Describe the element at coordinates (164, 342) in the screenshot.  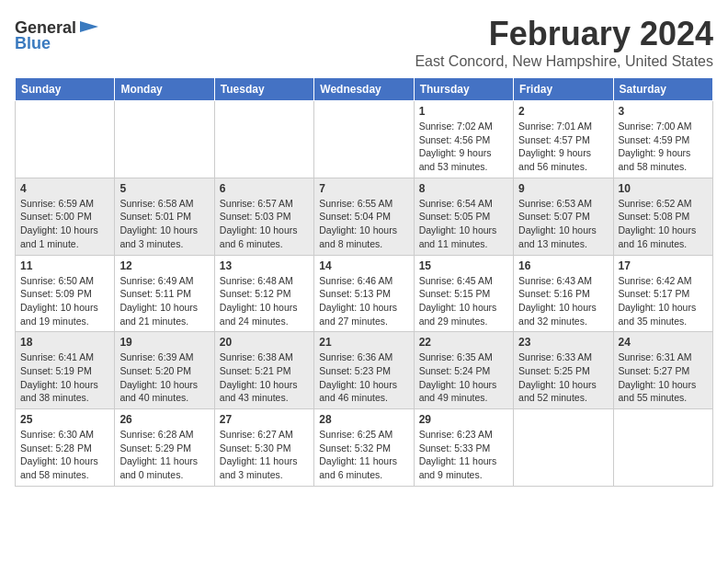
I see `day-number: 19` at that location.